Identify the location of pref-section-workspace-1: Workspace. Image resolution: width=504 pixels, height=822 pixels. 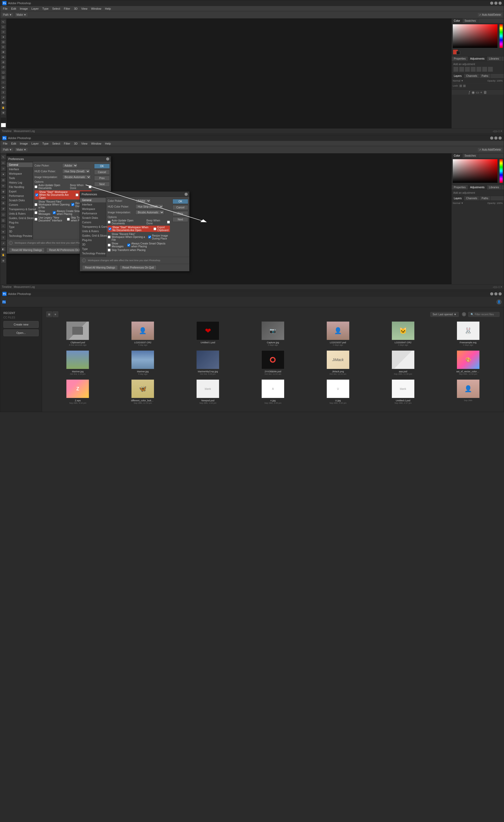
(20, 173).